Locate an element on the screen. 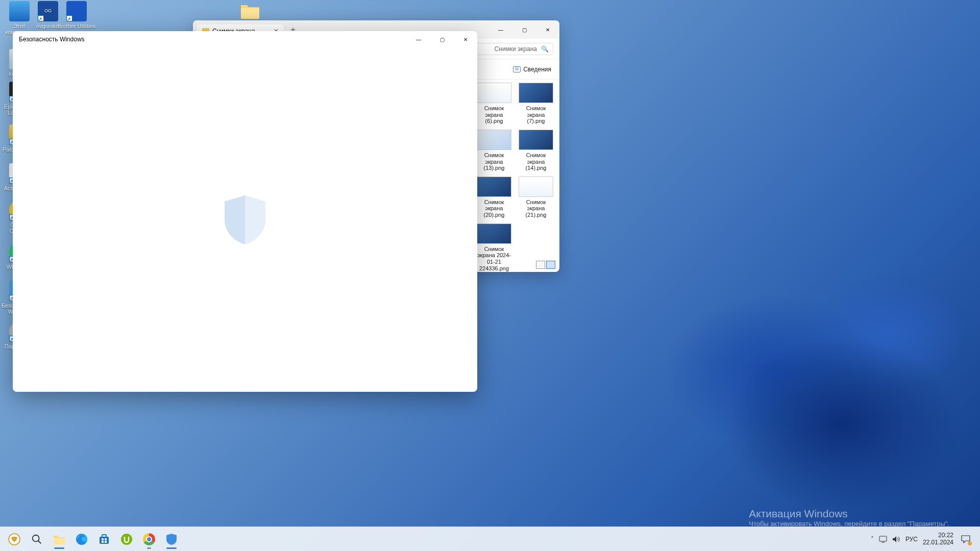 The height and width of the screenshot is (551, 980). tray-date: 22.01.2024 is located at coordinates (938, 543).